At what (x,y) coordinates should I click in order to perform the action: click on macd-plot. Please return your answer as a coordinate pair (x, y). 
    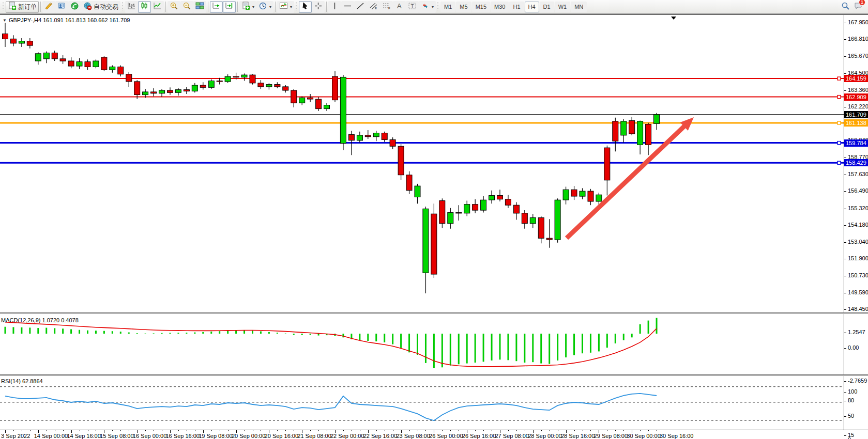
    Looking at the image, I should click on (422, 345).